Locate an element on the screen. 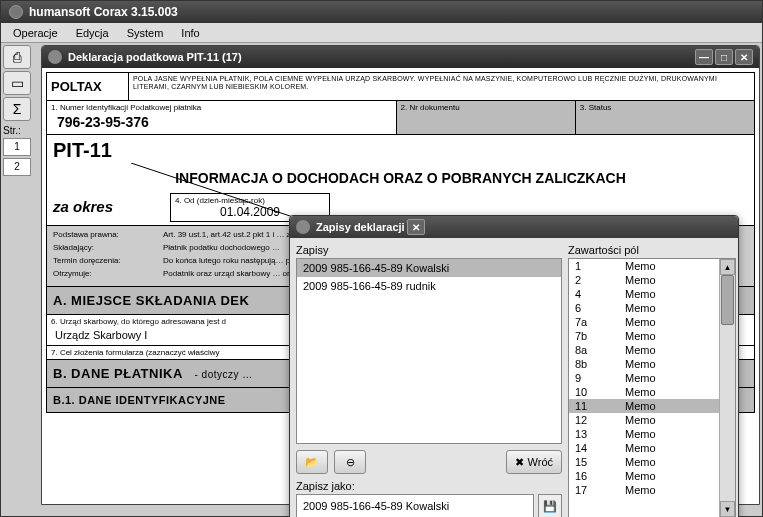 Image resolution: width=763 pixels, height=517 pixels. app-menubar: Operacje Edycja System Info is located at coordinates (382, 33).